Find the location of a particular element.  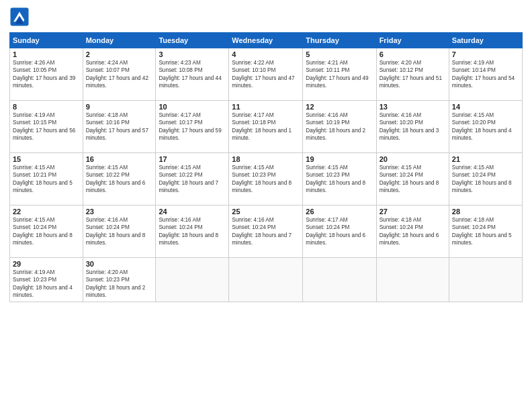

sunset-label: Sunset: 10:10 PM is located at coordinates (254, 70).